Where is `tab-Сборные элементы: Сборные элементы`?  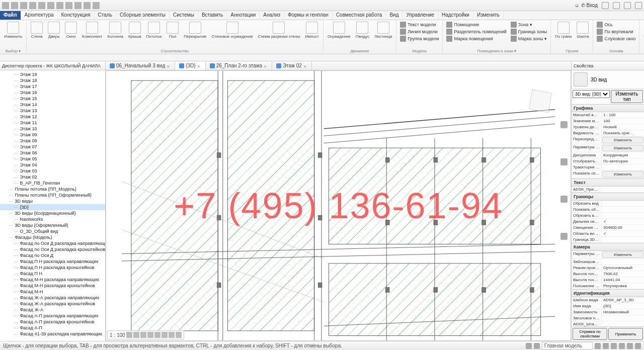 tab-Сборные элементы: Сборные элементы is located at coordinates (143, 15).